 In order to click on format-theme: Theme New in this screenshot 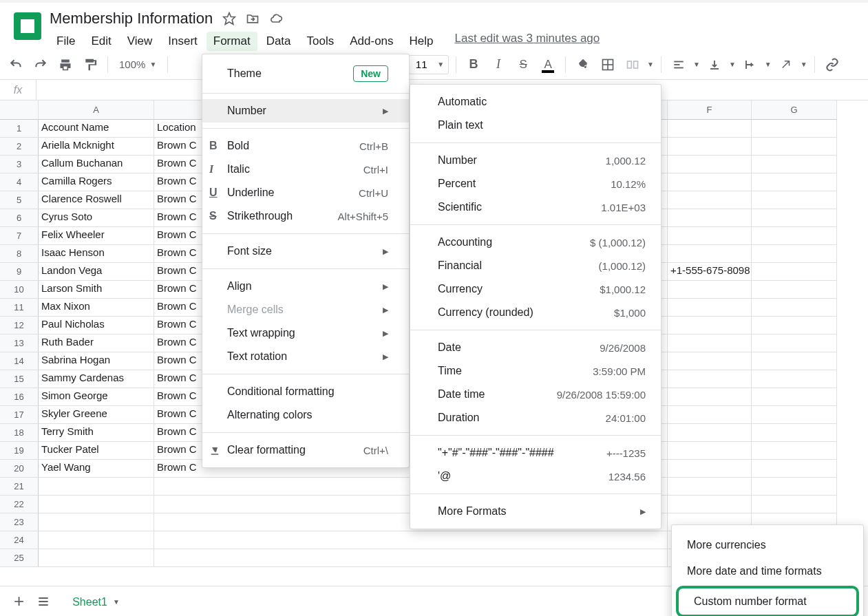, I will do `click(306, 74)`.